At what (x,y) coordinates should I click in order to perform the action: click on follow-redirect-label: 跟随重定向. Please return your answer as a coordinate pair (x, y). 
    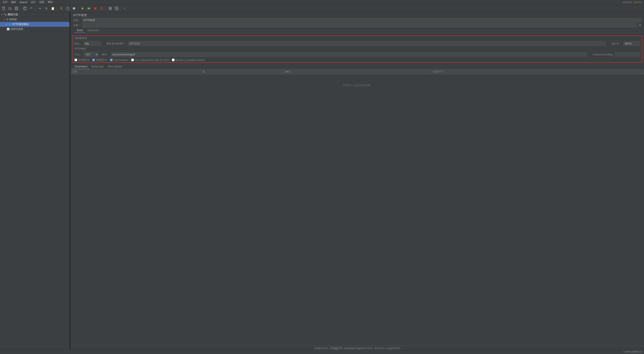
    Looking at the image, I should click on (102, 60).